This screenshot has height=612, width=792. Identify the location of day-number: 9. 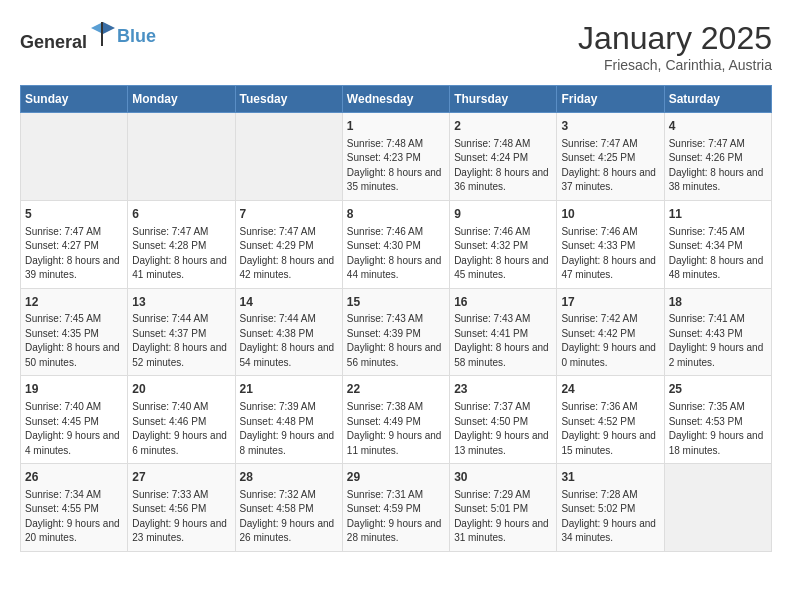
(503, 214).